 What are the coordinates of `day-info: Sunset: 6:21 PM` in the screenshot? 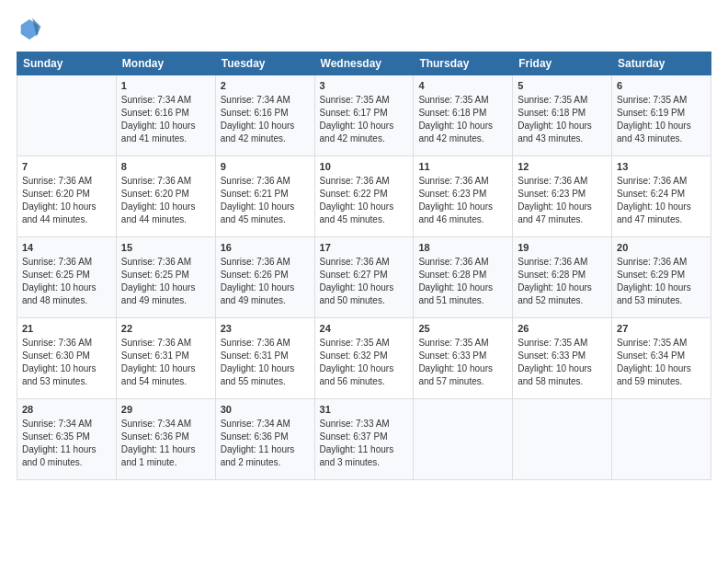 It's located at (265, 194).